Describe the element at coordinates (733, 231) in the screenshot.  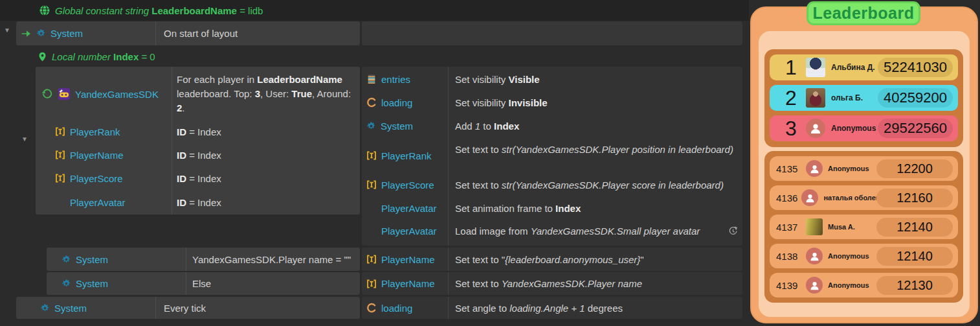
I see `async-clock-icon` at that location.